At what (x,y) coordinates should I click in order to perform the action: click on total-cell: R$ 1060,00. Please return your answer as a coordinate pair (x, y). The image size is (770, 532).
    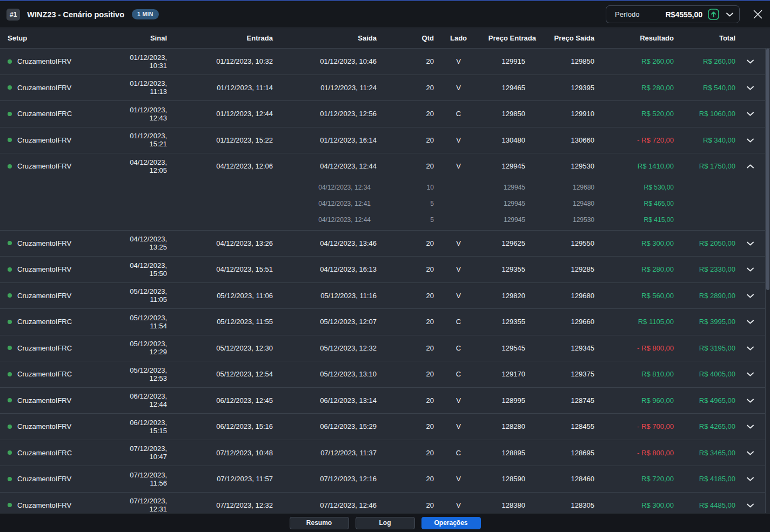
    Looking at the image, I should click on (705, 113).